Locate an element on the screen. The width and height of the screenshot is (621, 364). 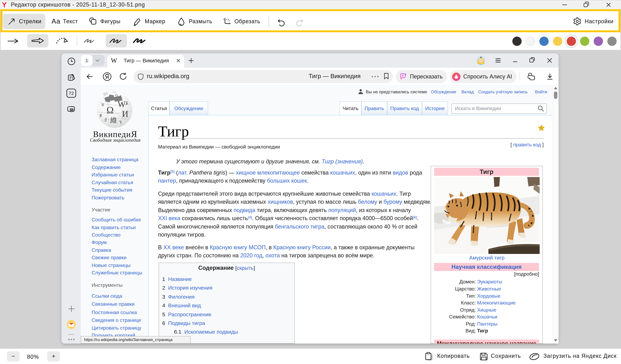
svg-text: И is located at coordinates (125, 114).